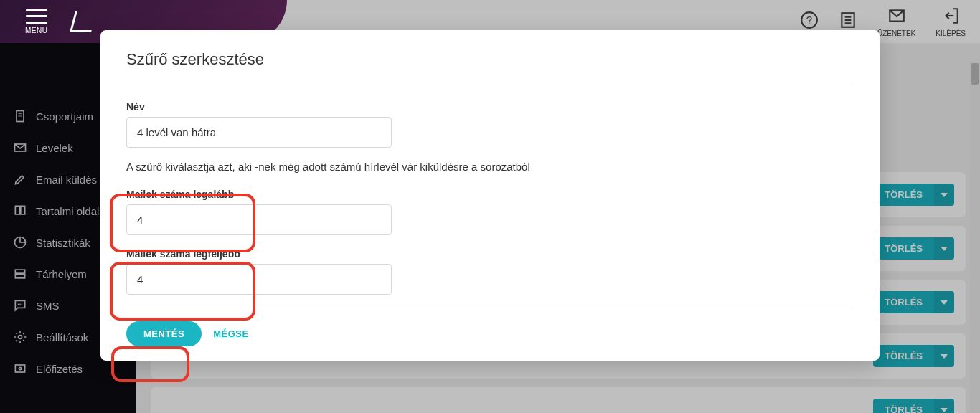  Describe the element at coordinates (36, 22) in the screenshot. I see `menu-button: MENÜ` at that location.